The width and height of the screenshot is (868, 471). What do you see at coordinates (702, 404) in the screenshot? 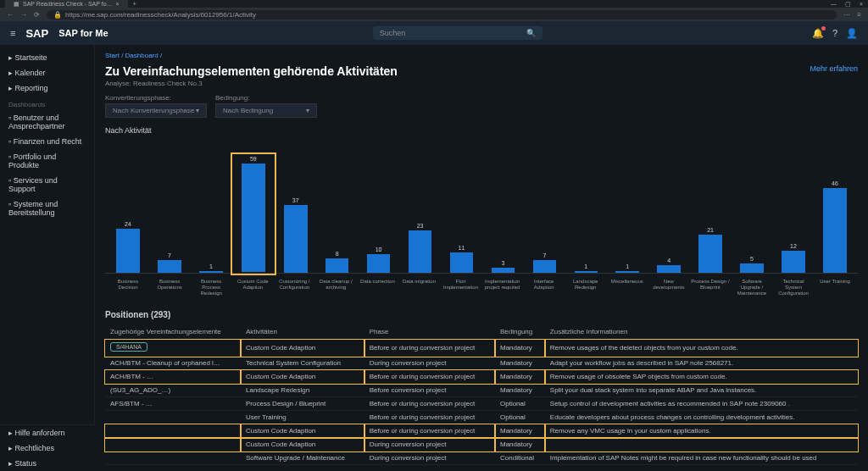
I see `table-cell: Setup control of development activities …` at bounding box center [702, 404].